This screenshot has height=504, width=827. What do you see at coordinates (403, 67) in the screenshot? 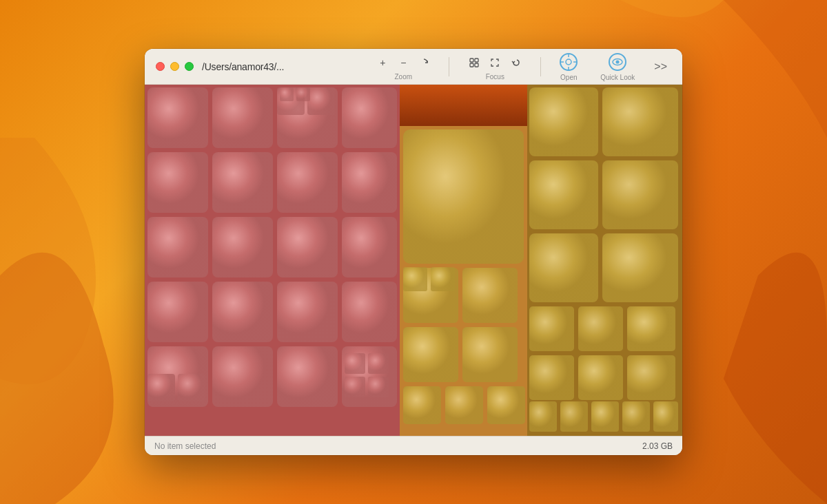
I see `zoom-group: + − Zoom` at bounding box center [403, 67].